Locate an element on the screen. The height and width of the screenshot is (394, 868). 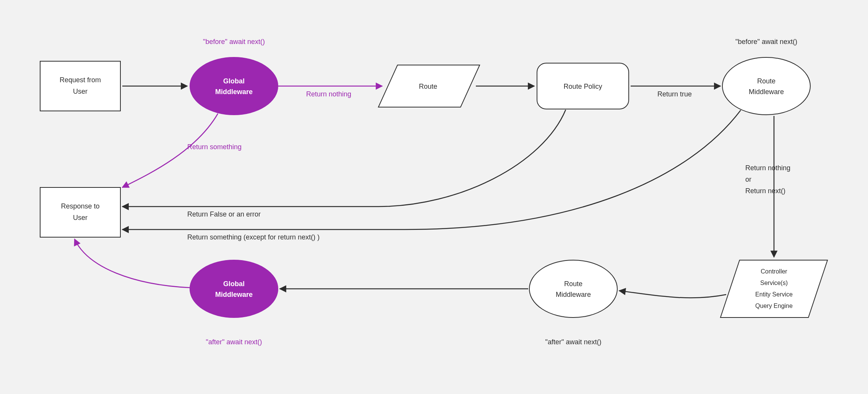
edge-rmw-to-layers-label1: Return nothing is located at coordinates (768, 168).